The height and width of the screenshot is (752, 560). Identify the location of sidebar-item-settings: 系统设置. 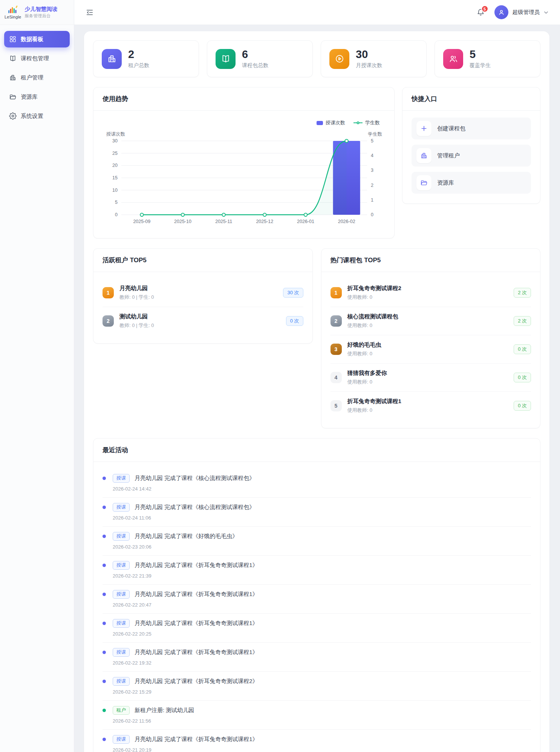
(37, 116).